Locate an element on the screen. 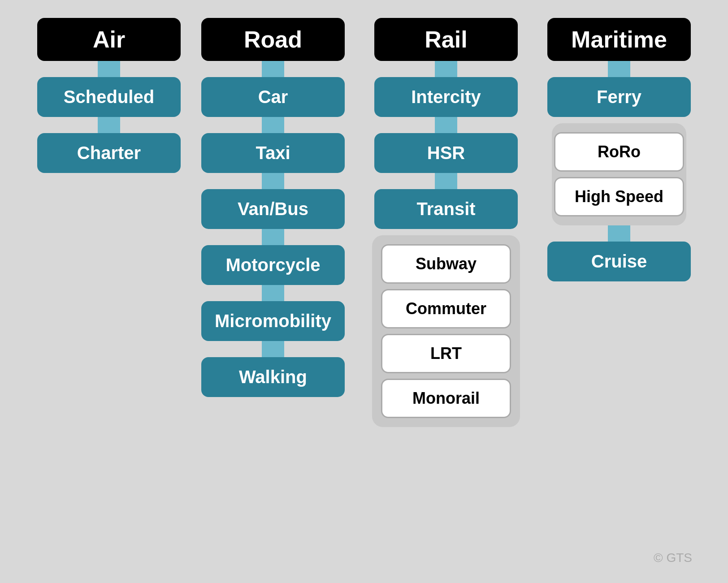  node-vanbus: Van/Bus is located at coordinates (273, 209).